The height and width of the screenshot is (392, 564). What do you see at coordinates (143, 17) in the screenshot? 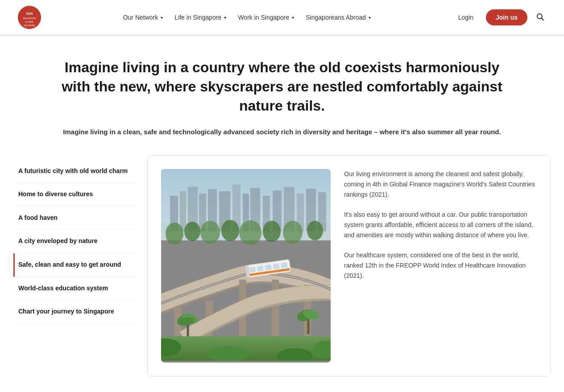
I see `nav-item-our-network: Our Network ▾` at bounding box center [143, 17].